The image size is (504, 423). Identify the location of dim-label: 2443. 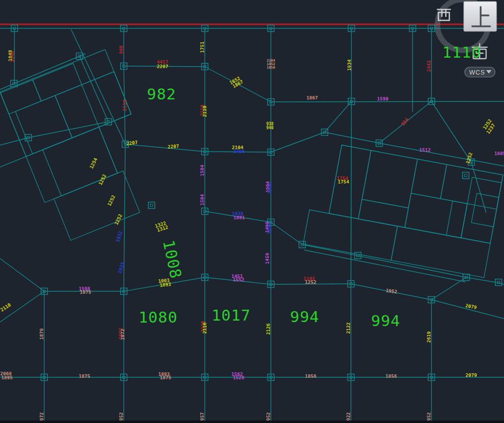
(428, 66).